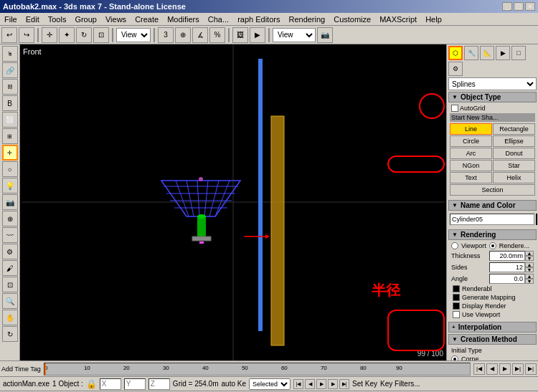  What do you see at coordinates (10, 235) in the screenshot?
I see `spacewarps-tool: 〰` at bounding box center [10, 235].